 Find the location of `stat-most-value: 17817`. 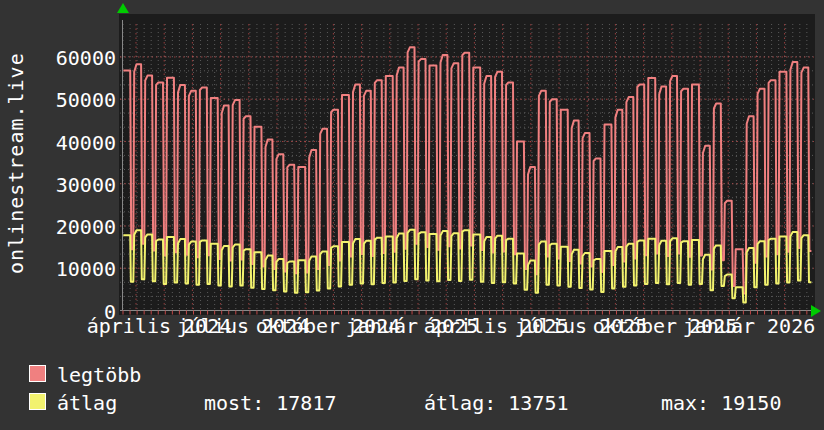

stat-most-value: 17817 is located at coordinates (306, 403).